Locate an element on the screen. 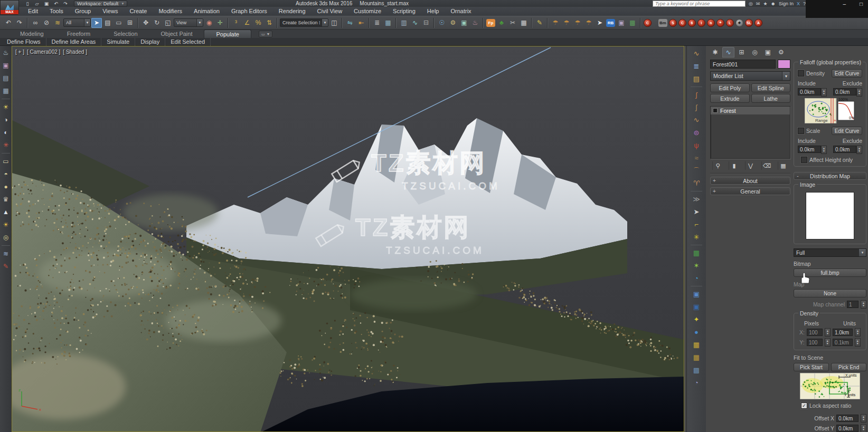 The height and width of the screenshot is (432, 868). mirror-icon: ⇋ is located at coordinates (350, 23).